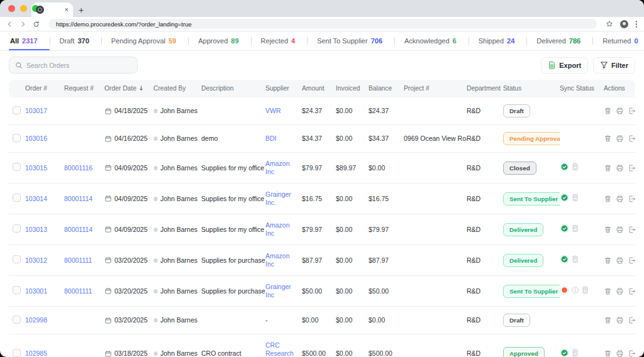 The width and height of the screenshot is (644, 357). What do you see at coordinates (322, 139) in the screenshot?
I see `table-row: 103016 04/16/2025 John Barnes demo BDI $…` at bounding box center [322, 139].